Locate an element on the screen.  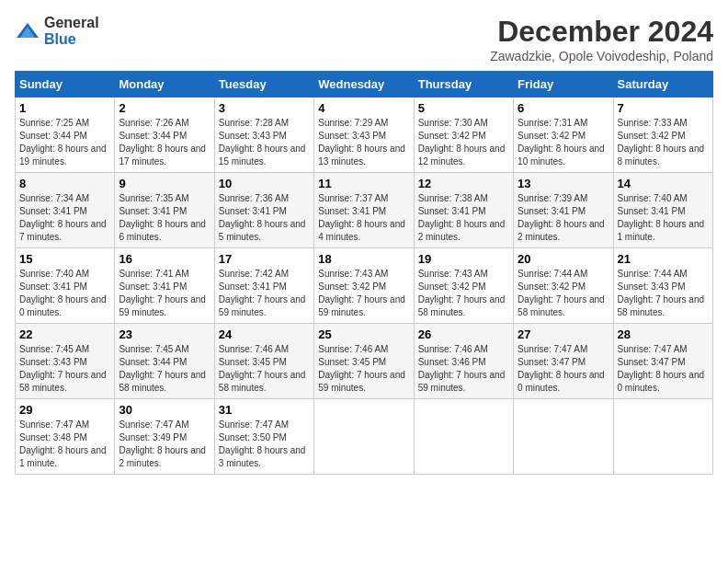
calendar-cell: 11 Sunrise: 7:37 AM Sunset: 3:41 PM Dayl… is located at coordinates (364, 211).